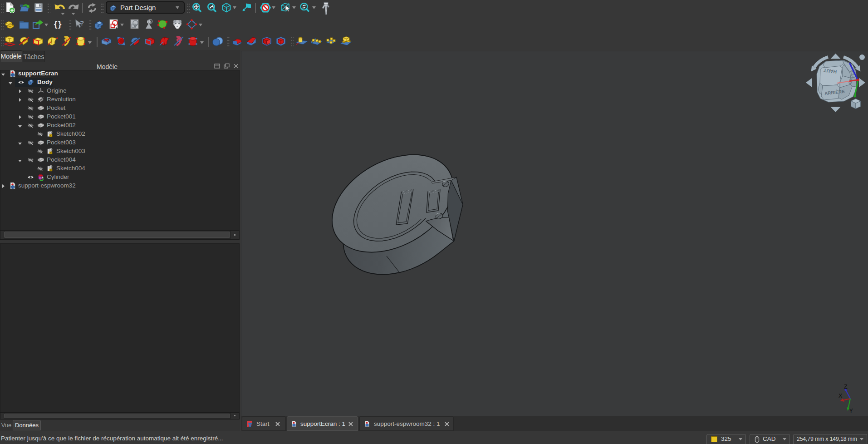 The height and width of the screenshot is (444, 868). I want to click on svg-text: Y, so click(851, 411).